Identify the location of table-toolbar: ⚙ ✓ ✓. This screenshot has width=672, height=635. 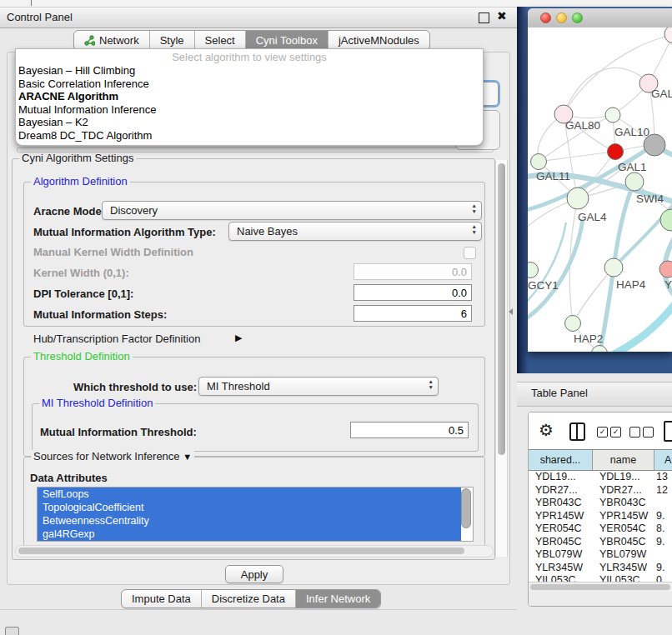
(600, 431).